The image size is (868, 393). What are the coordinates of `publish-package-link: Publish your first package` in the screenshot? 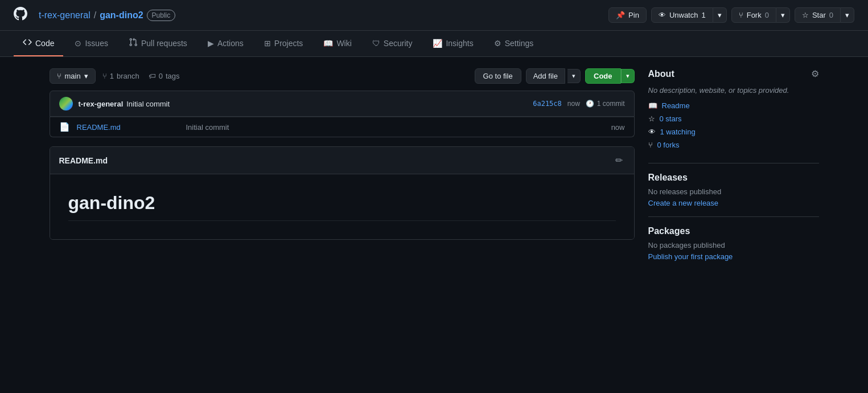 It's located at (691, 256).